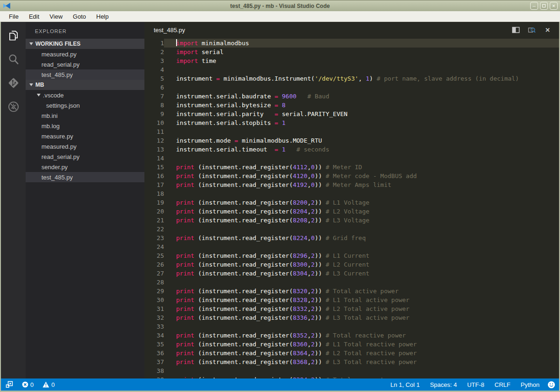 This screenshot has width=560, height=392. I want to click on line-number: 22, so click(154, 229).